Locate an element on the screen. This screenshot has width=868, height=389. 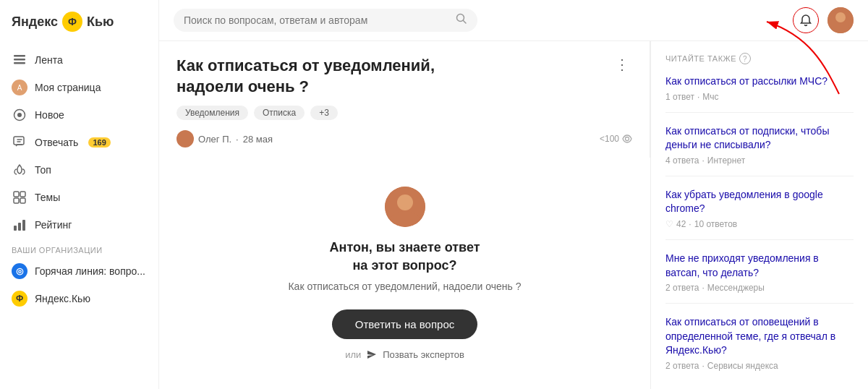
app-name: Кью is located at coordinates (100, 22).